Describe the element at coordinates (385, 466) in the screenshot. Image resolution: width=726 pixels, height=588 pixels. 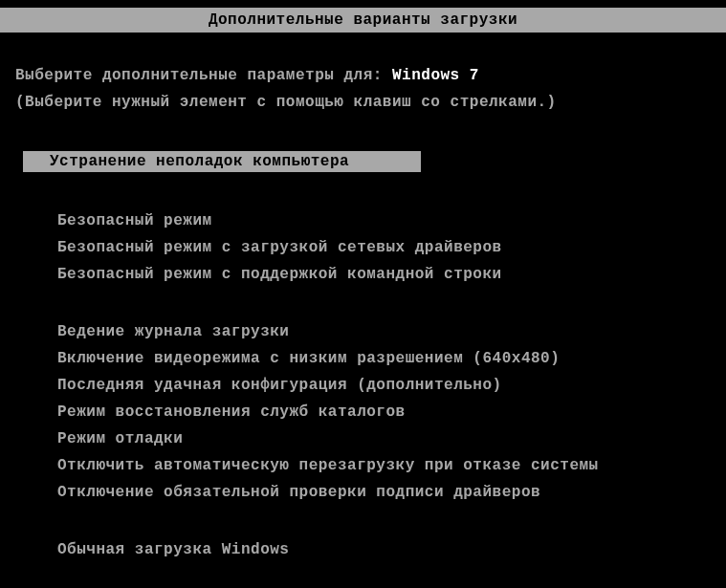
I see `menu-item-disable-auto-restart: Отключить автоматическую перезагрузку пр…` at that location.